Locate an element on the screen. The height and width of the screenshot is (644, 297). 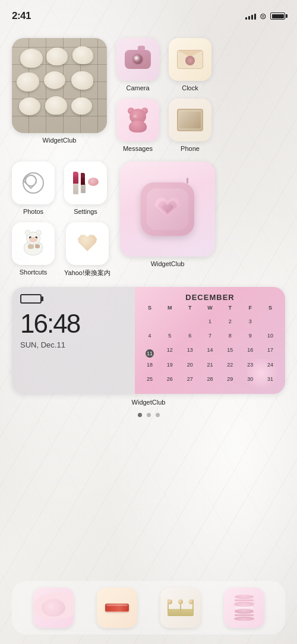
photos-app: Photos is located at coordinates (33, 188).